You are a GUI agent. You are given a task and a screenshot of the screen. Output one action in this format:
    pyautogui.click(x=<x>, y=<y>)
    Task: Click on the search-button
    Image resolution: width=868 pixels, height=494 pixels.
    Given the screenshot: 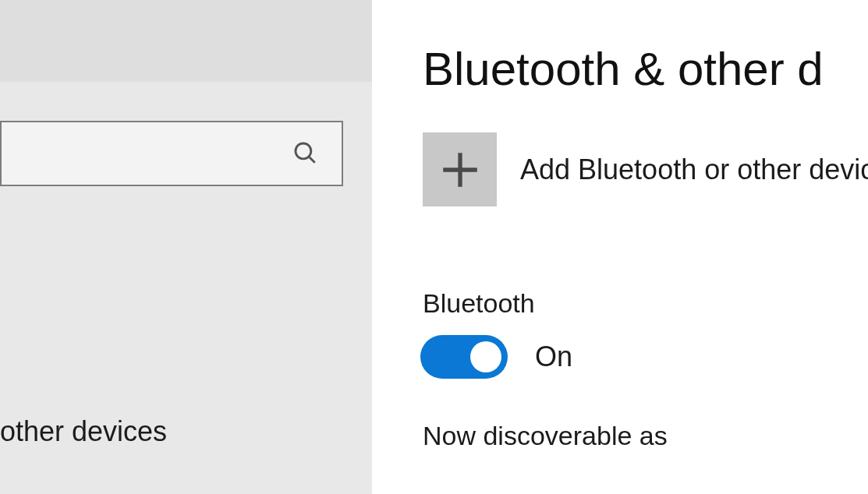 What is the action you would take?
    pyautogui.click(x=305, y=154)
    